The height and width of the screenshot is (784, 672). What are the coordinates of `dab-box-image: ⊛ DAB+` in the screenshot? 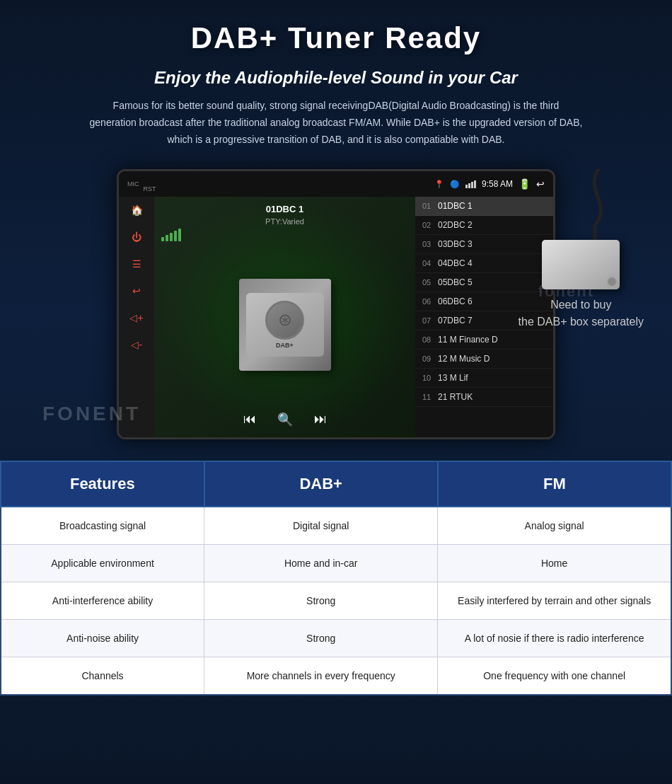 It's located at (285, 325).